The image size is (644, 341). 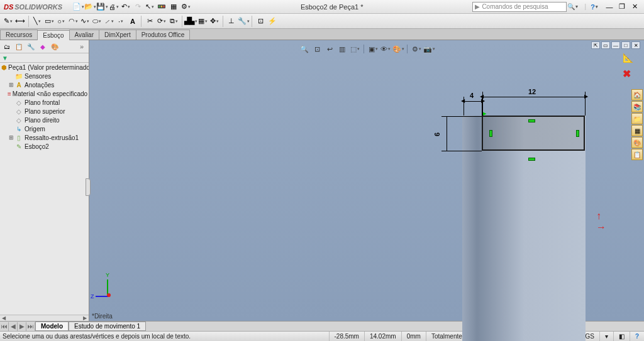 I want to click on tree-item-material: ≡ Material <não especificado, so click(x=44, y=94).